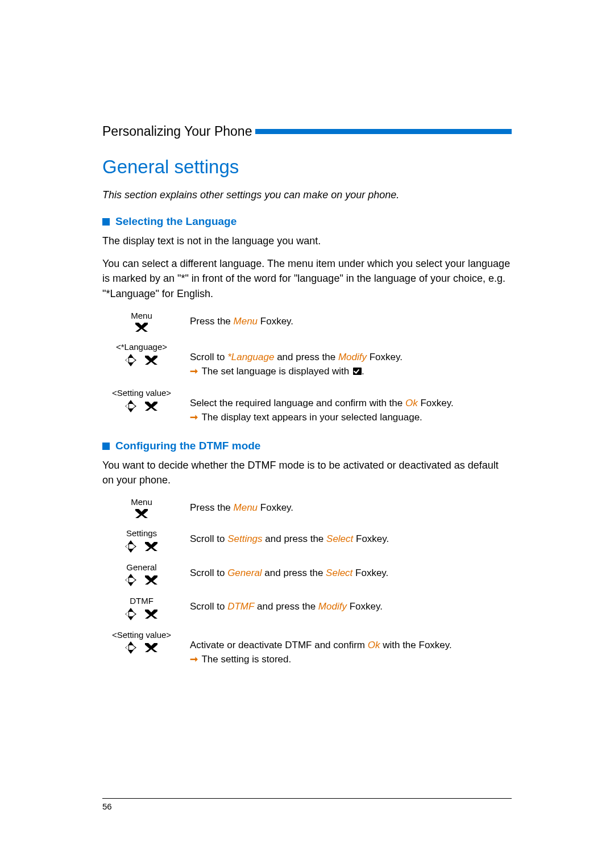 Image resolution: width=614 pixels, height=868 pixels. What do you see at coordinates (307, 541) in the screenshot?
I see `step-row: Settings Scroll to Settings and press th…` at bounding box center [307, 541].